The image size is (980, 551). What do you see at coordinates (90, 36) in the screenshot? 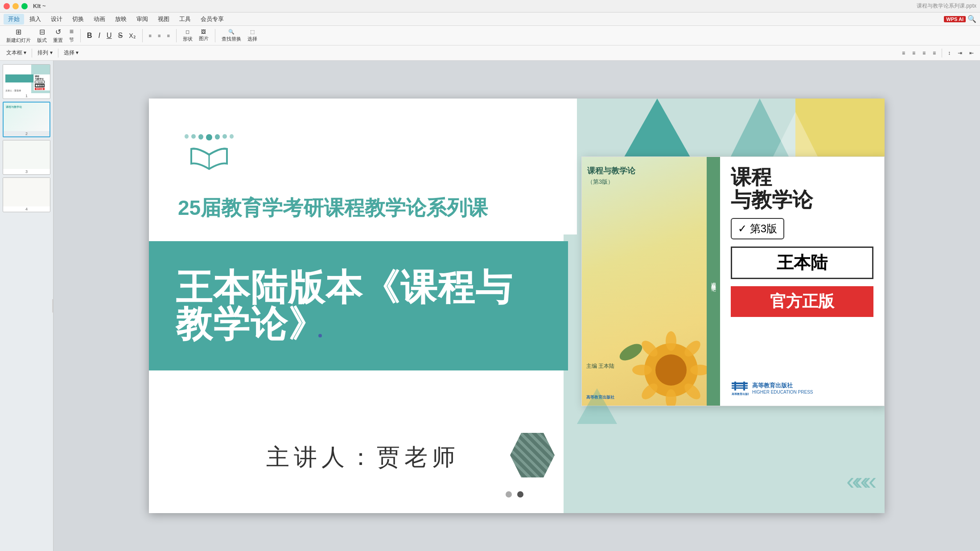
I see `bold-icon: B` at bounding box center [90, 36].